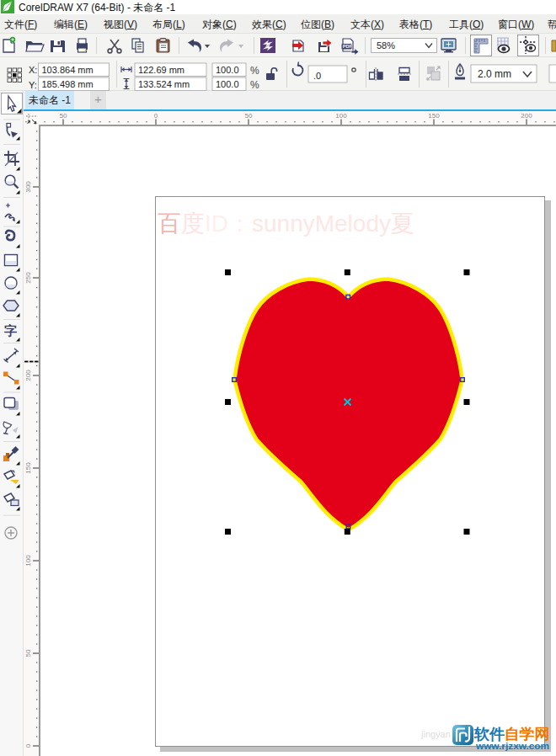  Describe the element at coordinates (512, 746) in the screenshot. I see `svg-text: www.rjzxw.com` at that location.